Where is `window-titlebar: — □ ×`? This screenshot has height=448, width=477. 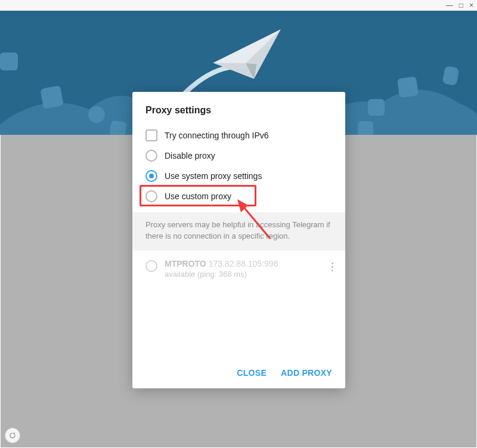
window-titlebar: — □ × is located at coordinates (238, 5).